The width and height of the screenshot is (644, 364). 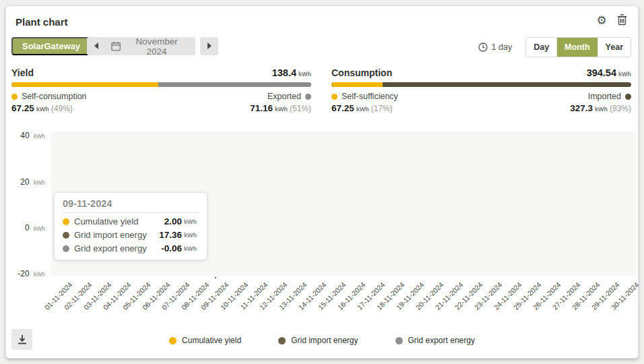 I want to click on download-button, so click(x=22, y=340).